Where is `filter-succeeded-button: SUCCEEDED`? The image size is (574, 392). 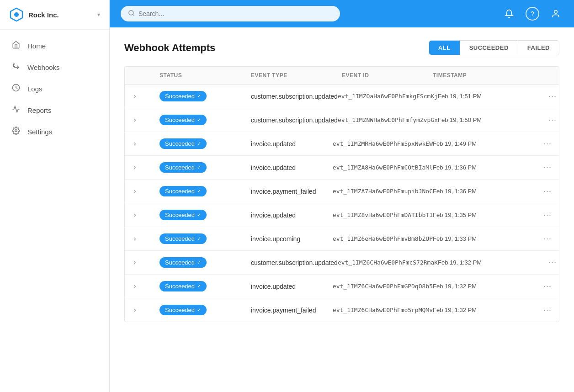 filter-succeeded-button: SUCCEEDED is located at coordinates (489, 48).